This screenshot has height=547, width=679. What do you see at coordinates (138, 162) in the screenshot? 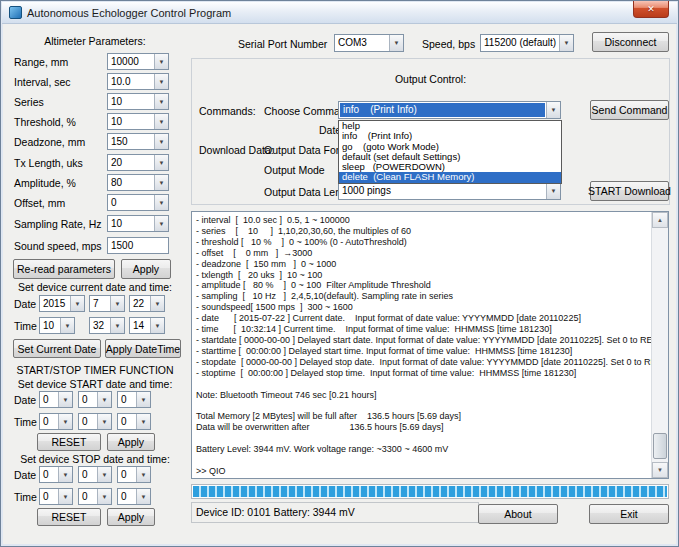
I see `txlength-combobox: 20 ▼` at bounding box center [138, 162].